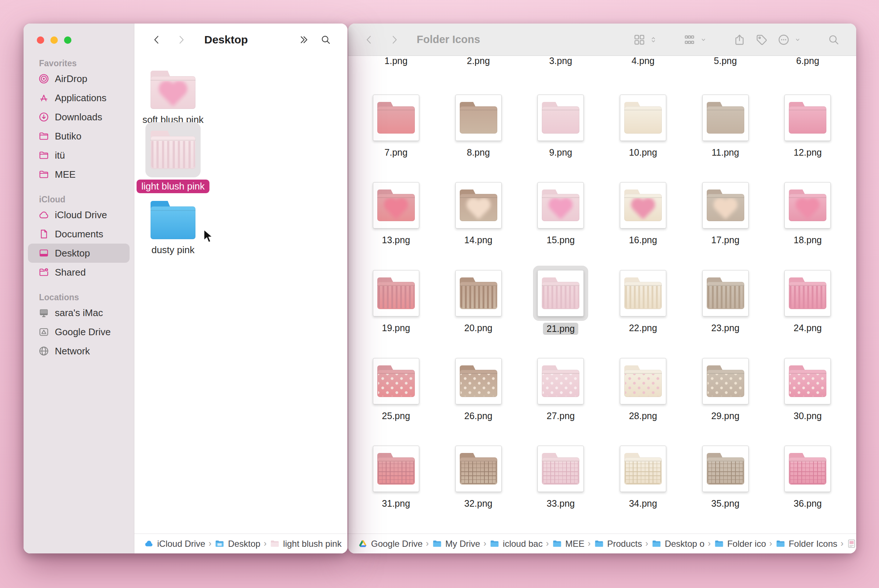 This screenshot has height=588, width=879. What do you see at coordinates (643, 475) in the screenshot?
I see `grid-item-34.png: 34.png` at bounding box center [643, 475].